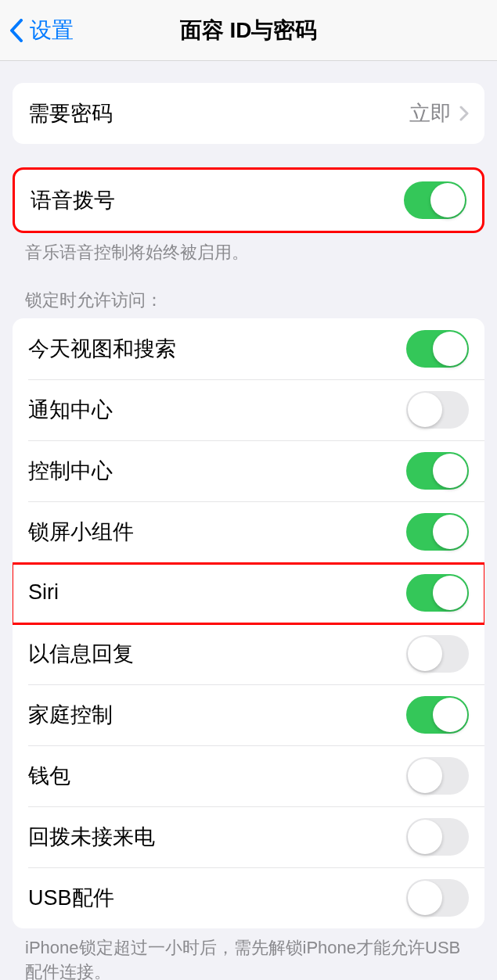 This screenshot has height=980, width=497. I want to click on wallet-row: 钱包, so click(249, 776).